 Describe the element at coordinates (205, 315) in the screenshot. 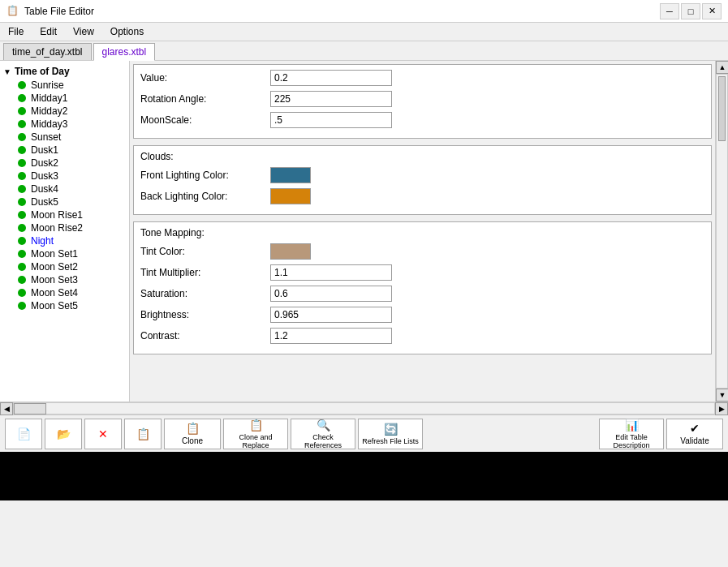

I see `brightness-label: Brightness:` at that location.